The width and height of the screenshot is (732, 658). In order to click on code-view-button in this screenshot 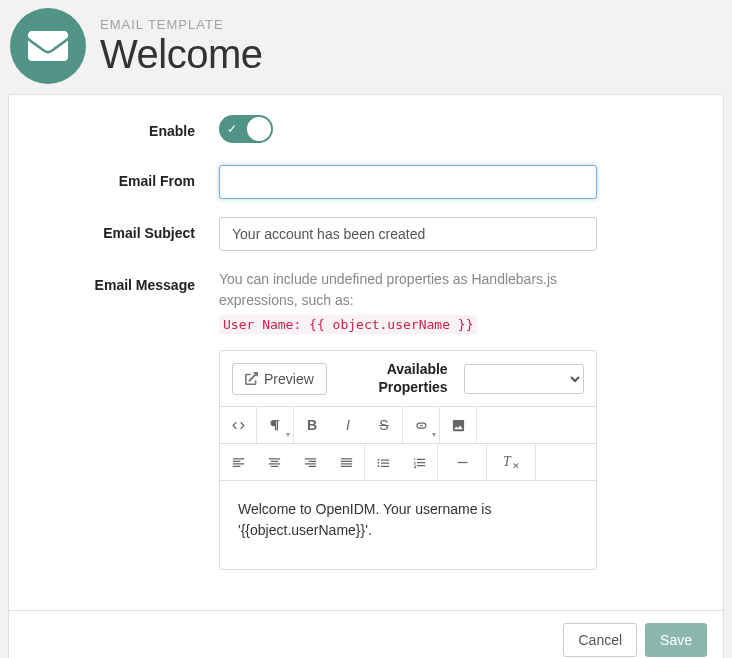, I will do `click(238, 425)`.